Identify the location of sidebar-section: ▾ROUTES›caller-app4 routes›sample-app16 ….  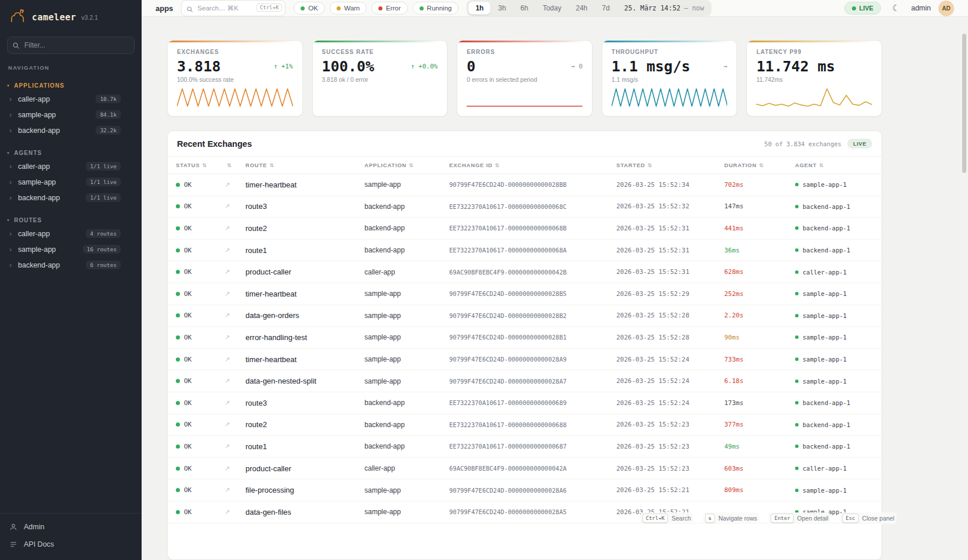
(71, 244).